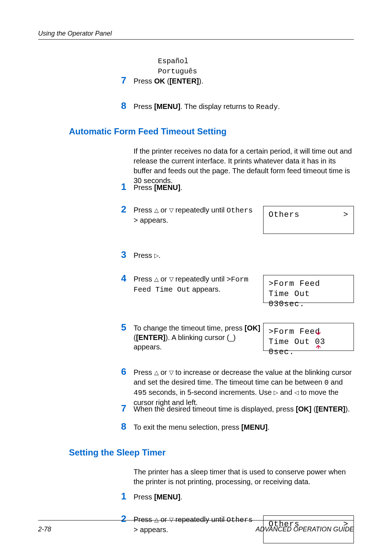 Image resolution: width=392 pixels, height=555 pixels. I want to click on s2-step-1-text: Press [MENU]., so click(243, 497).